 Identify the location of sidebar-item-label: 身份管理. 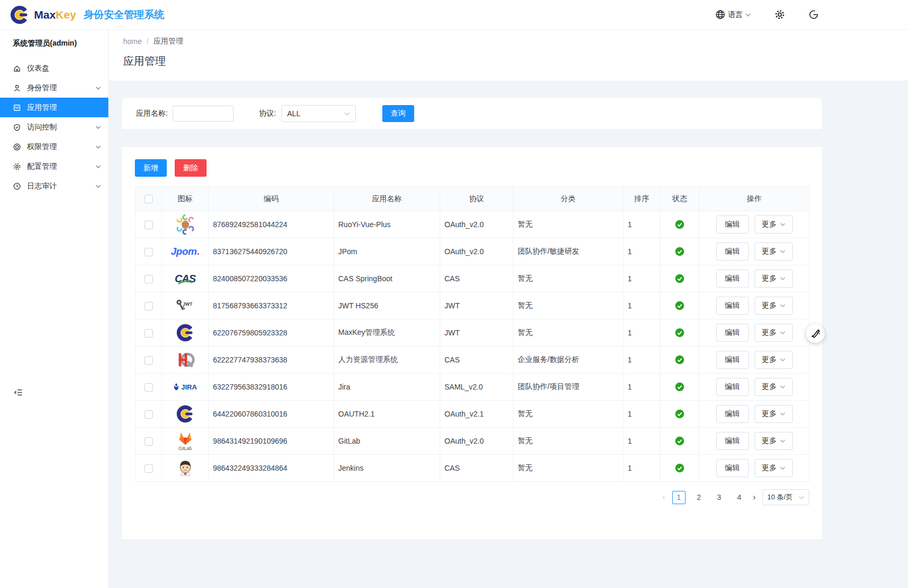
(58, 88).